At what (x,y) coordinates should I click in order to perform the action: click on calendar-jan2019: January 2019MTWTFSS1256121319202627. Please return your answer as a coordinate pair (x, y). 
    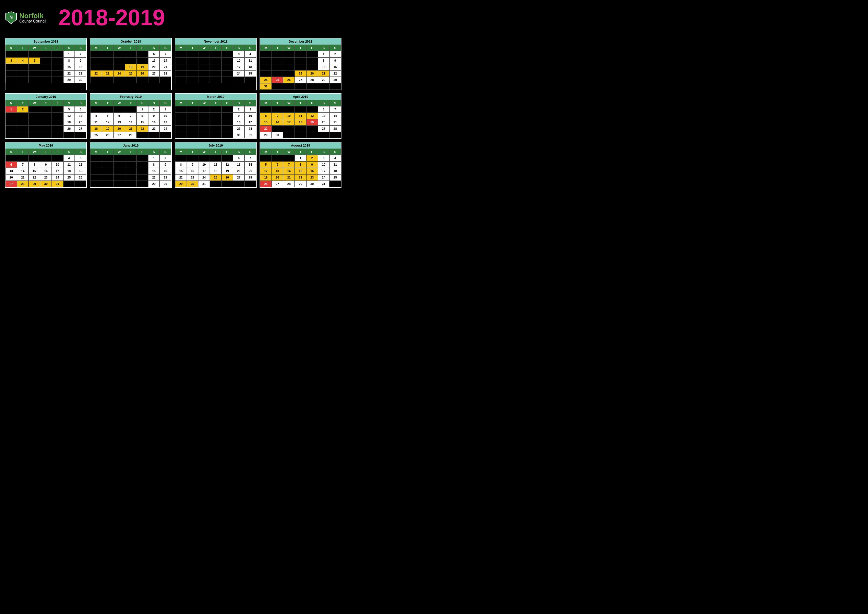
    Looking at the image, I should click on (46, 116).